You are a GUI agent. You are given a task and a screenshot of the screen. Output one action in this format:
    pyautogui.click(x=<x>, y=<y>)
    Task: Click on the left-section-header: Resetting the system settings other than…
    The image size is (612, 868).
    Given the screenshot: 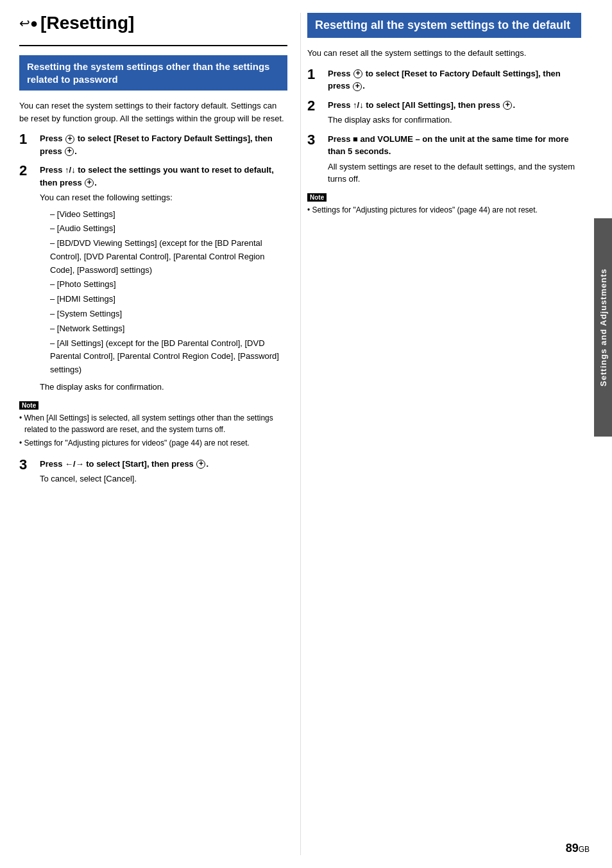 What is the action you would take?
    pyautogui.click(x=153, y=73)
    